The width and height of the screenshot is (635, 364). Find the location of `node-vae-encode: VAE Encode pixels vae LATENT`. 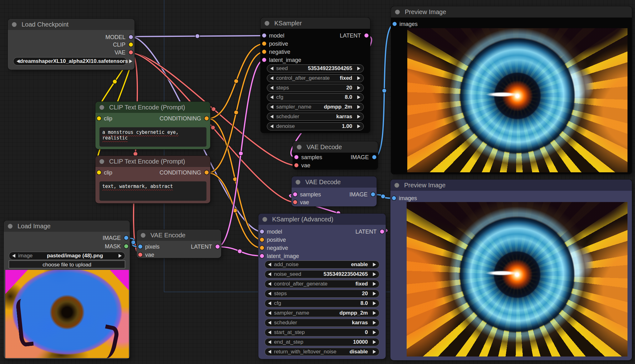

node-vae-encode: VAE Encode pixels vae LATENT is located at coordinates (179, 244).